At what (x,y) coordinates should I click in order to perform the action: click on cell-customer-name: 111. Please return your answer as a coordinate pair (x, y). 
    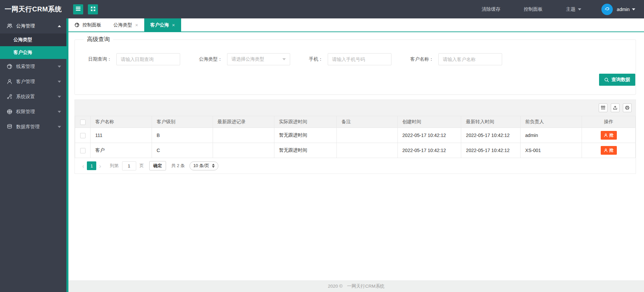
    Looking at the image, I should click on (121, 135).